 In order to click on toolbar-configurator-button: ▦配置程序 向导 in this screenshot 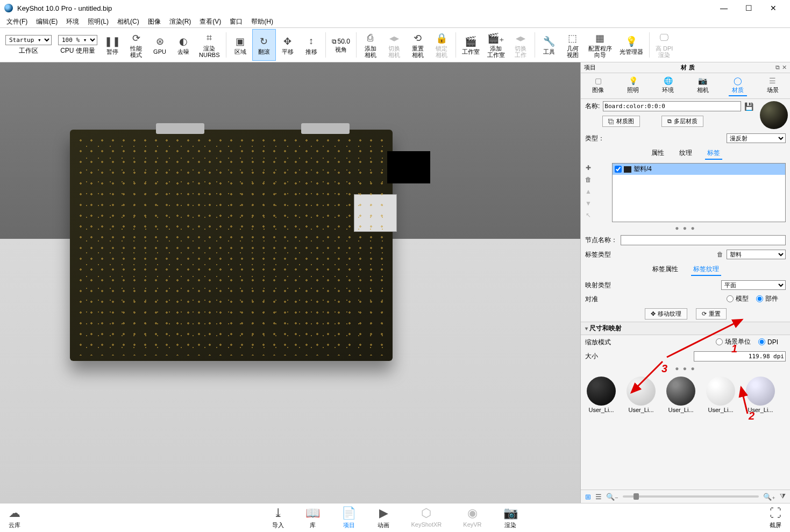, I will do `click(600, 45)`.